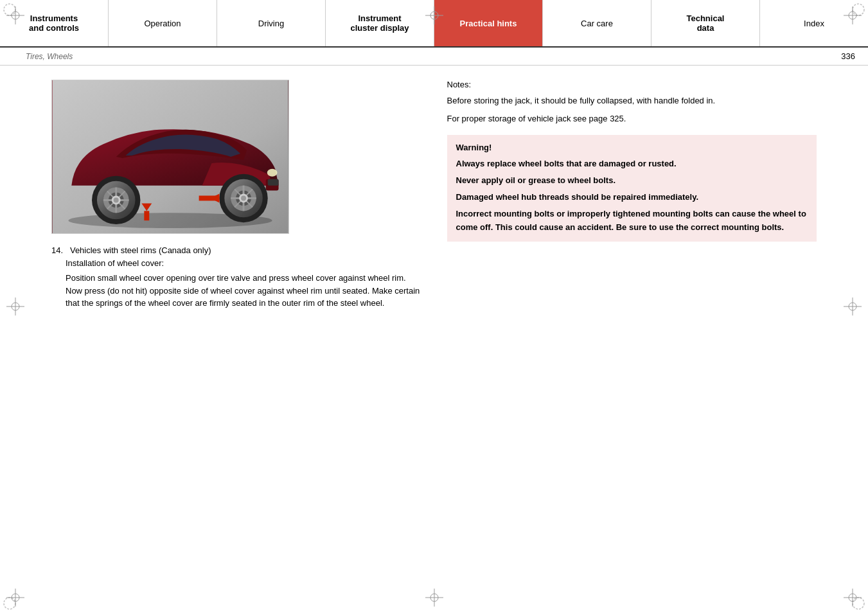  I want to click on nav-label-instrument-cluster: Instrument cluster display, so click(379, 23).